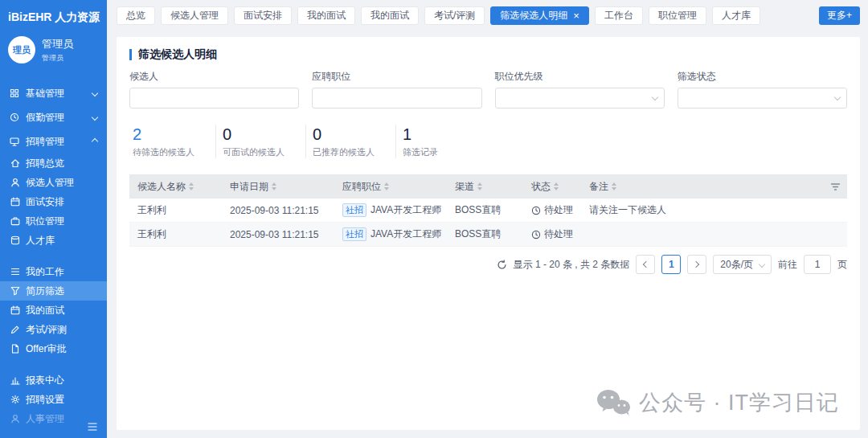 The width and height of the screenshot is (868, 438). I want to click on filter-bar: 候选人 应聘职位 职位优先级 筛选状态, so click(489, 92).